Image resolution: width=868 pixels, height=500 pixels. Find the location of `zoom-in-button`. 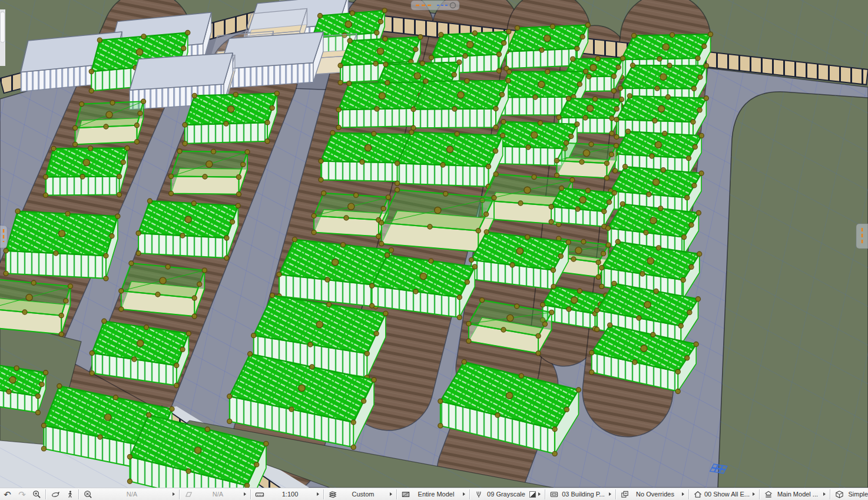

zoom-in-button is located at coordinates (37, 495).